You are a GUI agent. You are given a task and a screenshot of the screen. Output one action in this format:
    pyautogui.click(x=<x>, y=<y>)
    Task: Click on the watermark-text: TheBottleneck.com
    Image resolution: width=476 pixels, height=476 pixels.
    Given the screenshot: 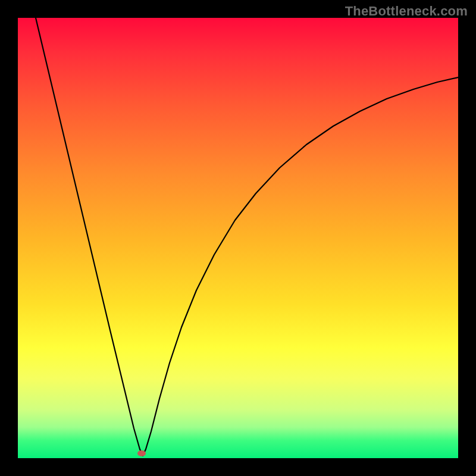 What is the action you would take?
    pyautogui.click(x=406, y=11)
    